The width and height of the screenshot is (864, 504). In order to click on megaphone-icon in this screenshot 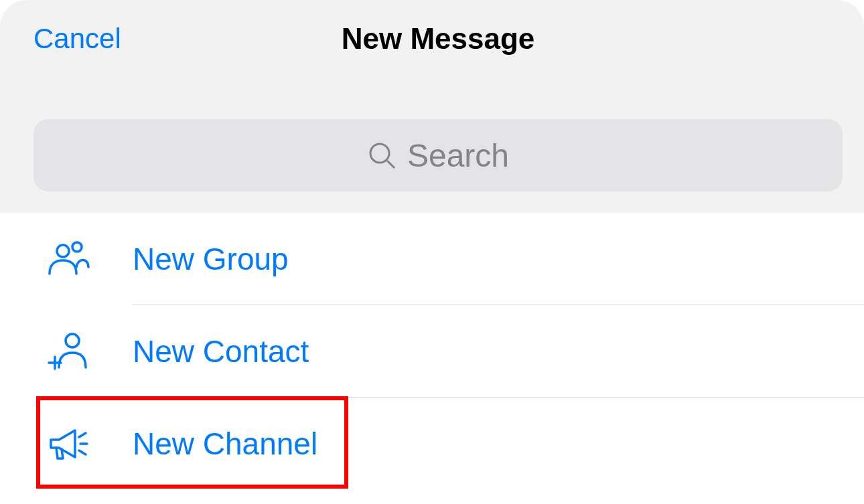, I will do `click(69, 444)`.